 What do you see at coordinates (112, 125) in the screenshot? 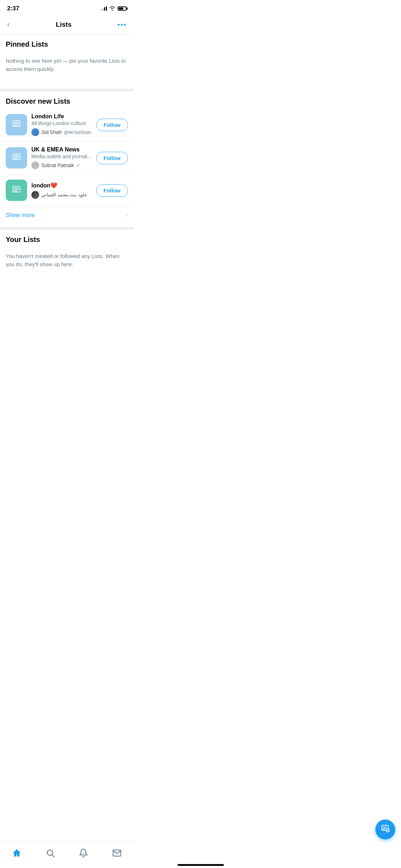
I see `follow-button-london-life: Follow` at bounding box center [112, 125].